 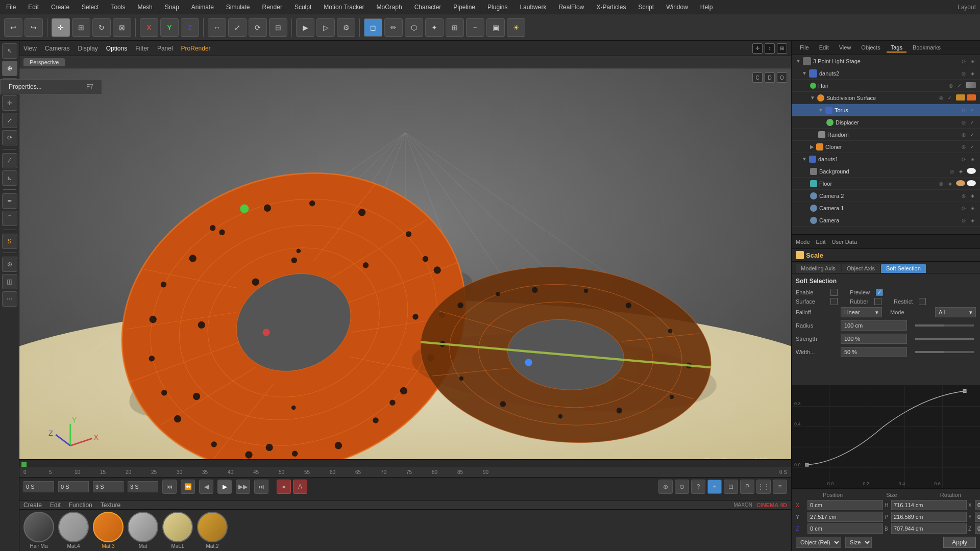 What do you see at coordinates (212, 531) in the screenshot?
I see `mat-item-mat2: Mat.2` at bounding box center [212, 531].